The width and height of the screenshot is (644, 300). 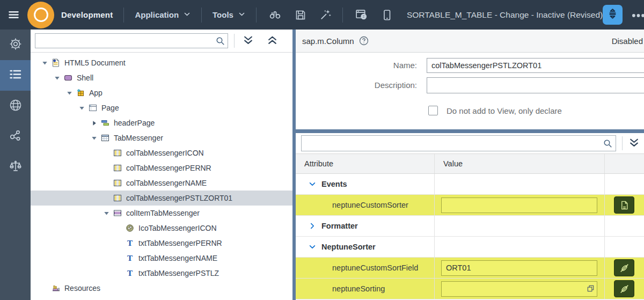 What do you see at coordinates (365, 226) in the screenshot?
I see `attribute-cell: Formatter` at bounding box center [365, 226].